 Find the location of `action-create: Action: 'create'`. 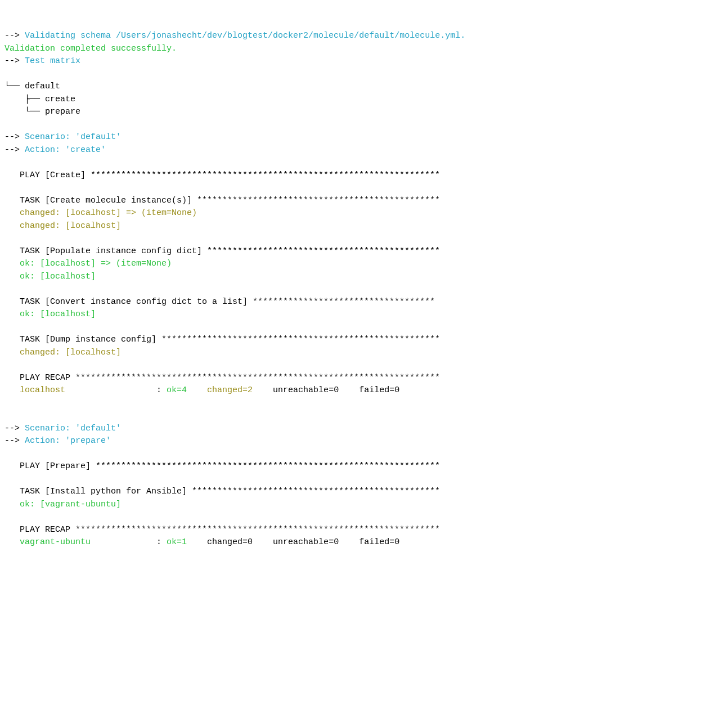

action-create: Action: 'create' is located at coordinates (65, 150).